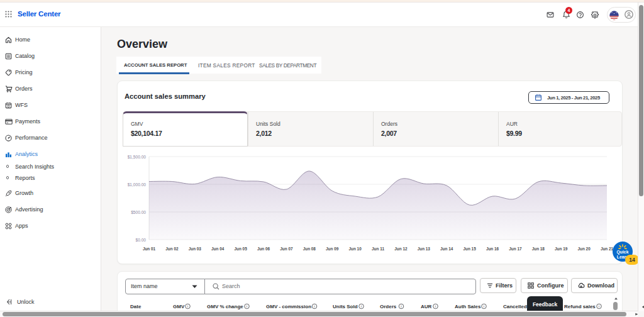 The image size is (644, 317). What do you see at coordinates (137, 157) in the screenshot?
I see `svg-text: $1,500.00` at bounding box center [137, 157].